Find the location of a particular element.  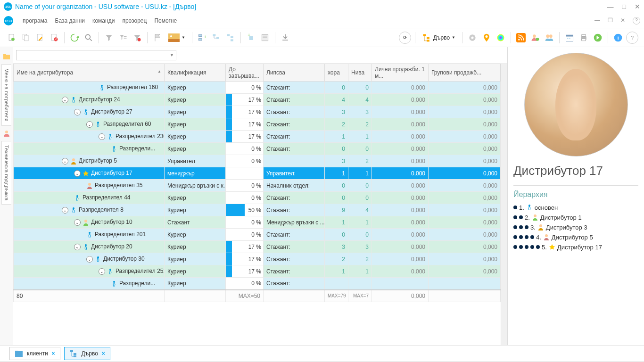

col-people: хора is located at coordinates (337, 73).